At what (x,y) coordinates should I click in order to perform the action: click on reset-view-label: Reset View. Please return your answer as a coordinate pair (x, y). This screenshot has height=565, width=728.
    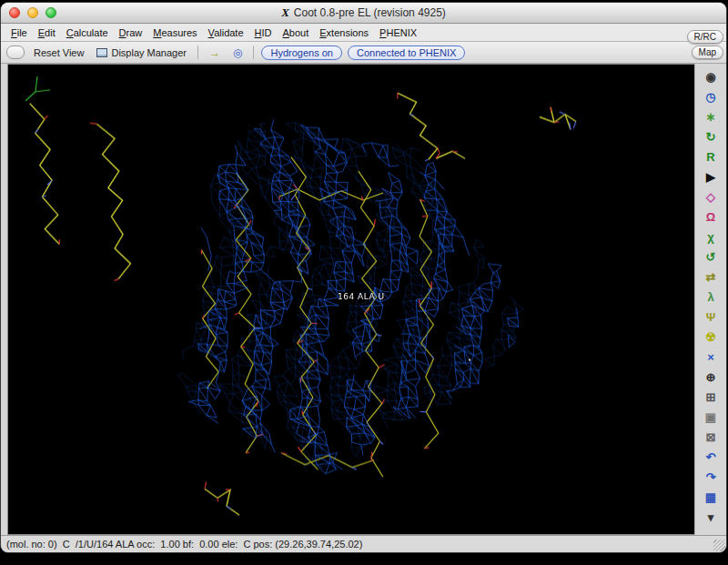
    Looking at the image, I should click on (58, 53).